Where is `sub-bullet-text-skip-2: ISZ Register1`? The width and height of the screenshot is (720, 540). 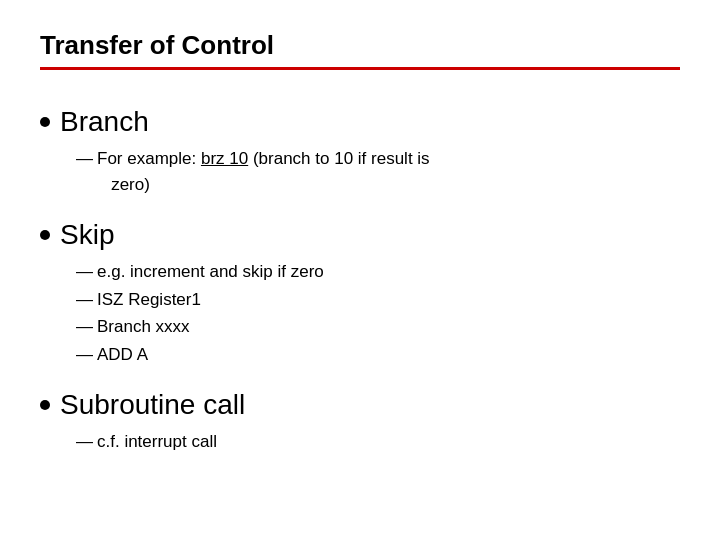 sub-bullet-text-skip-2: ISZ Register1 is located at coordinates (149, 300).